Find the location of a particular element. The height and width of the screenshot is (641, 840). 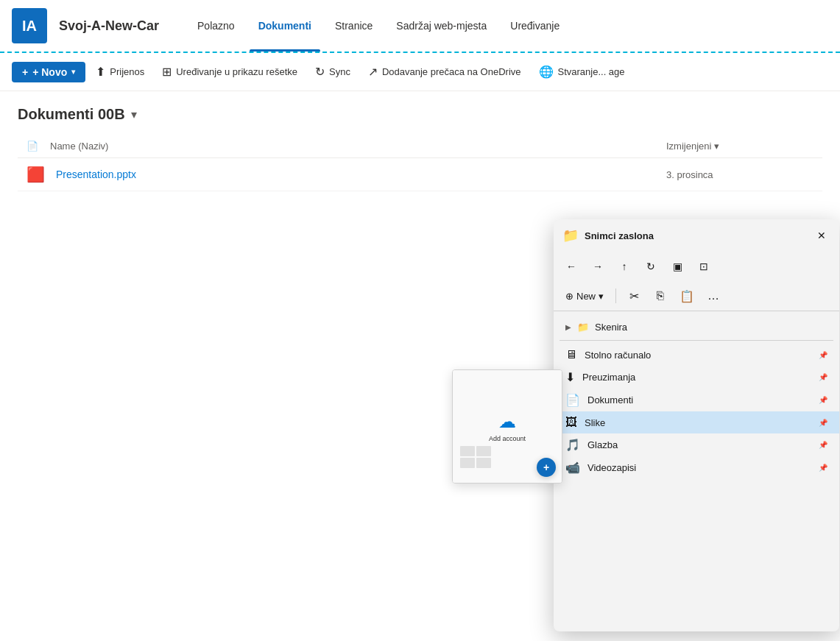

sidebar-item-slike: 🖼 Slike 📌 is located at coordinates (696, 422).